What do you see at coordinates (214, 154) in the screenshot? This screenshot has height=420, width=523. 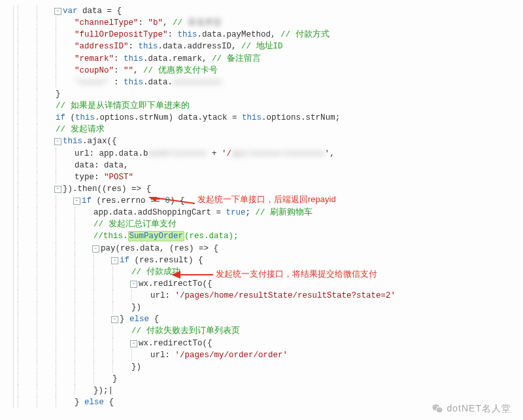 I see `code-token: +` at bounding box center [214, 154].